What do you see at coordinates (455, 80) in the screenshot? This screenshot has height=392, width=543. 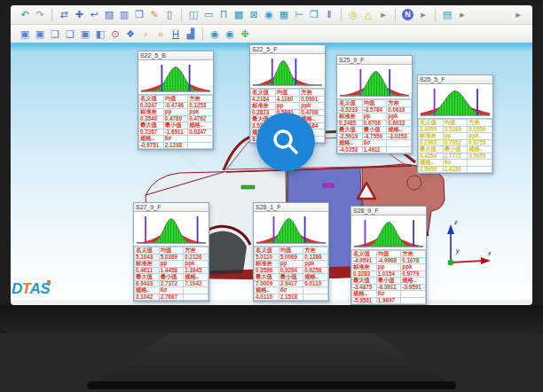 I see `stat-panel-title: S25_5_F` at bounding box center [455, 80].